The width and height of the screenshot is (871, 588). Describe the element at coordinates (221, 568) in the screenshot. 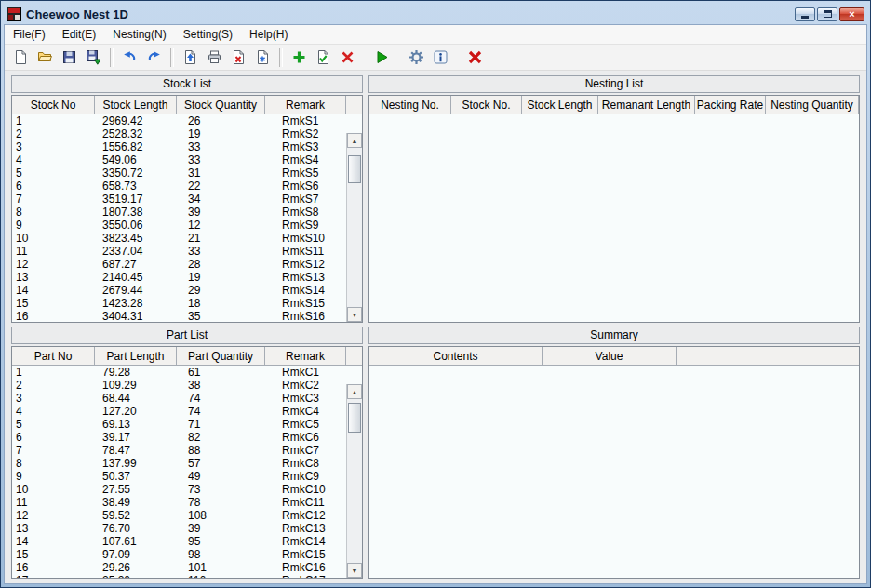

I see `table-cell: 101` at that location.